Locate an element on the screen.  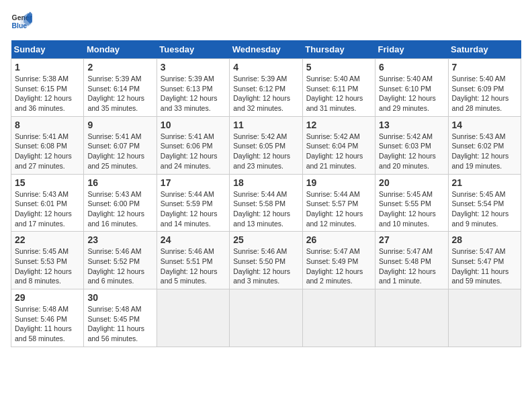
calendar-cell: 23 Sunrise: 5:46 AMSunset: 5:52 PMDaylig… is located at coordinates (120, 261).